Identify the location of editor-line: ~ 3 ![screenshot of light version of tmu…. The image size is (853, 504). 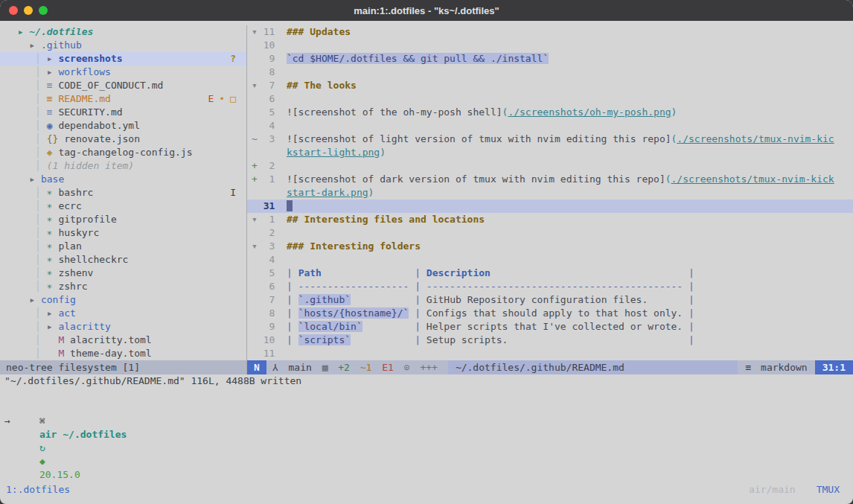
(550, 139).